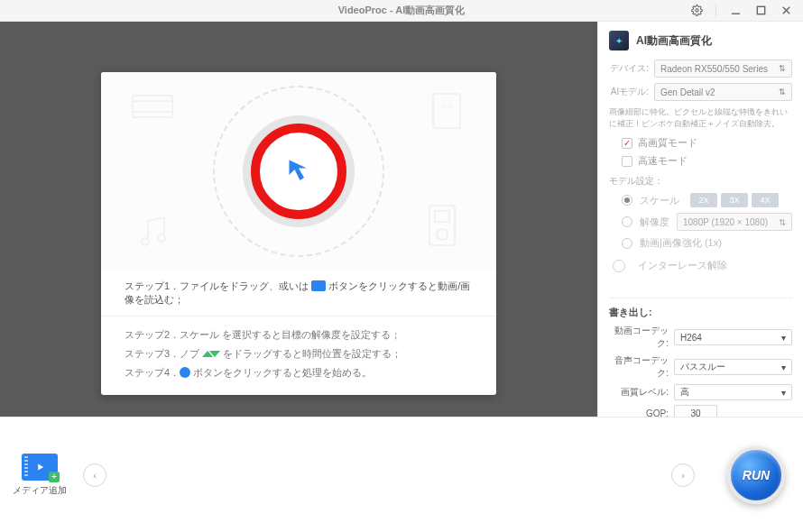 The image size is (803, 532). What do you see at coordinates (707, 142) in the screenshot?
I see `hq-mode-row: 高画質モード` at bounding box center [707, 142].